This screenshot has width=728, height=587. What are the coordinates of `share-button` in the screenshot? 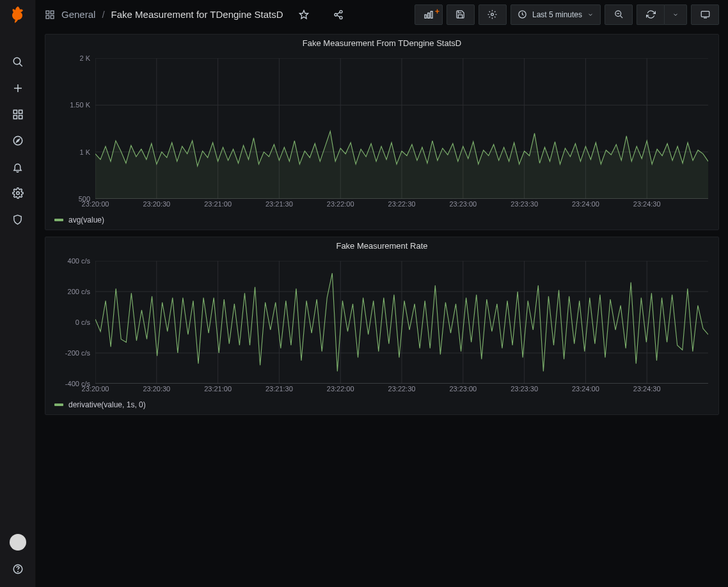 It's located at (338, 15).